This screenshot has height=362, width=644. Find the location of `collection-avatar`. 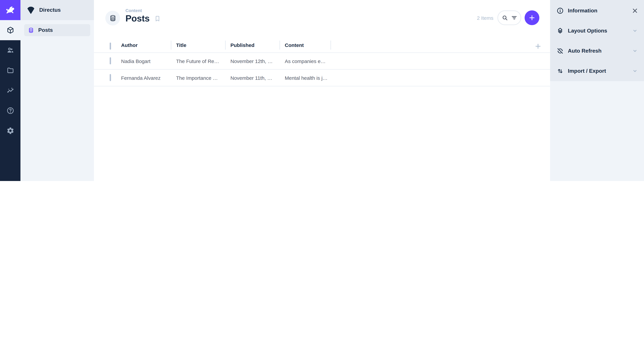

collection-avatar is located at coordinates (112, 18).